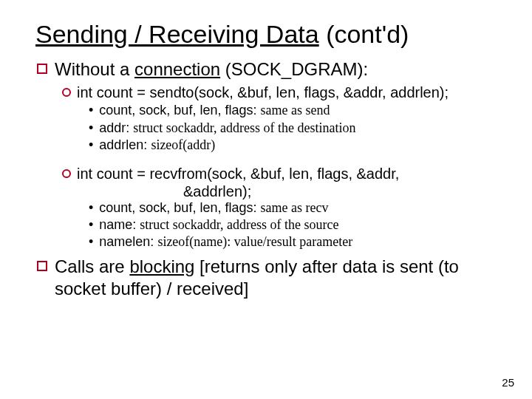 Image resolution: width=532 pixels, height=399 pixels. Describe the element at coordinates (364, 34) in the screenshot. I see `title-suffix: (cont'd)` at that location.